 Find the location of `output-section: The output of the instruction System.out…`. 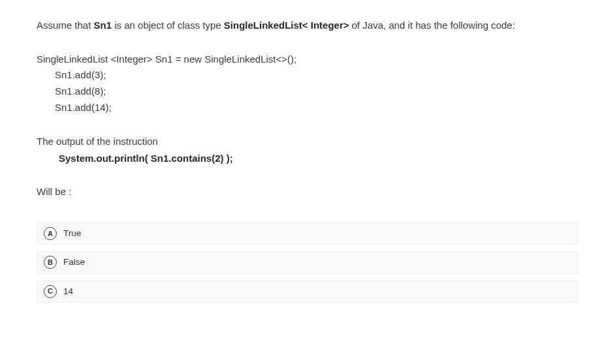

output-section: The output of the instruction System.out… is located at coordinates (308, 150).